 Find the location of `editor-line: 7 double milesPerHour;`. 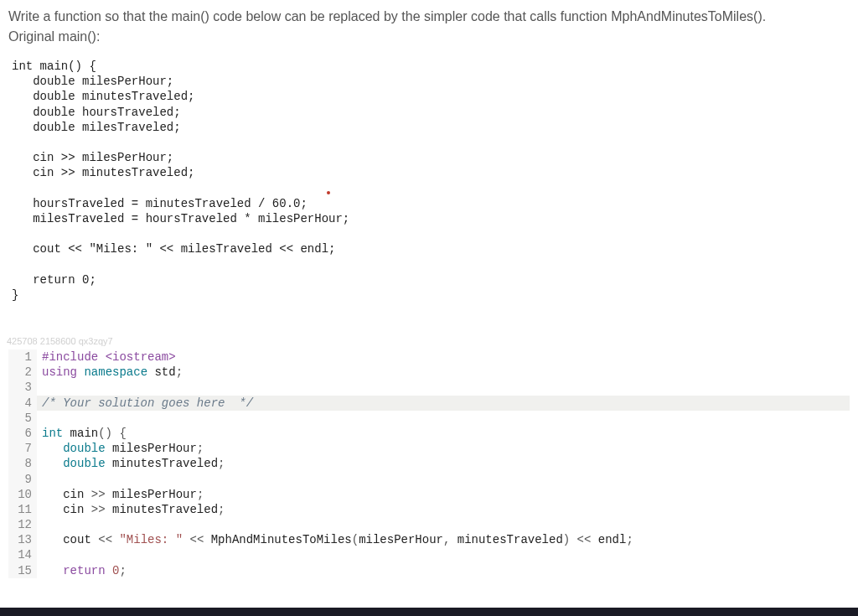

editor-line: 7 double milesPerHour; is located at coordinates (429, 448).